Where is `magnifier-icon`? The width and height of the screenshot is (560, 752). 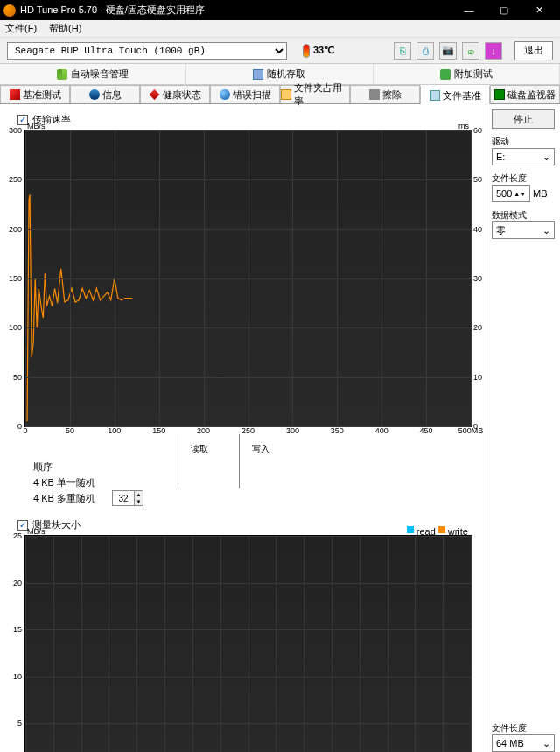 magnifier-icon is located at coordinates (225, 95).